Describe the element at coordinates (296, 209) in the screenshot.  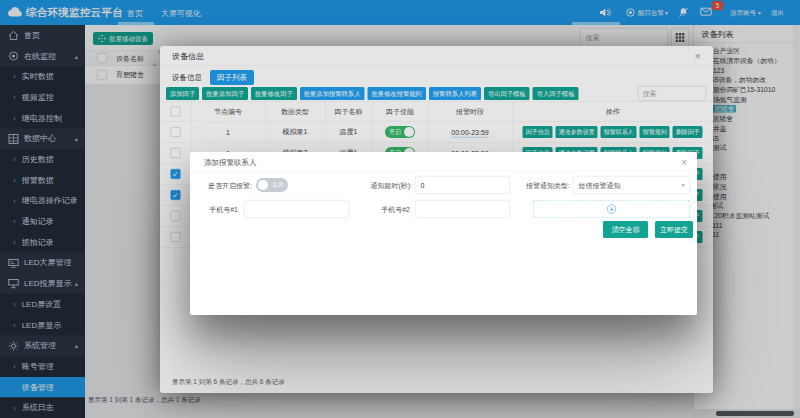
I see `phone1-input` at that location.